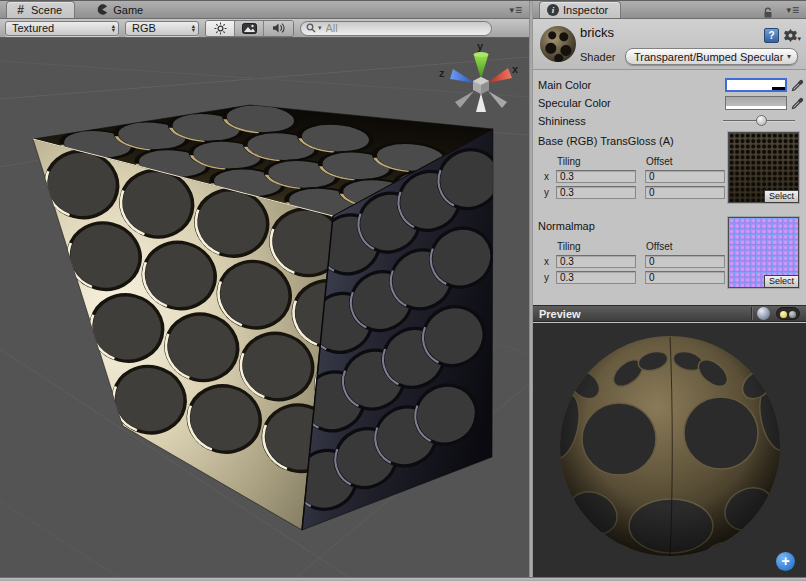 The image size is (806, 581). Describe the element at coordinates (20, 10) in the screenshot. I see `grid-icon: #` at that location.